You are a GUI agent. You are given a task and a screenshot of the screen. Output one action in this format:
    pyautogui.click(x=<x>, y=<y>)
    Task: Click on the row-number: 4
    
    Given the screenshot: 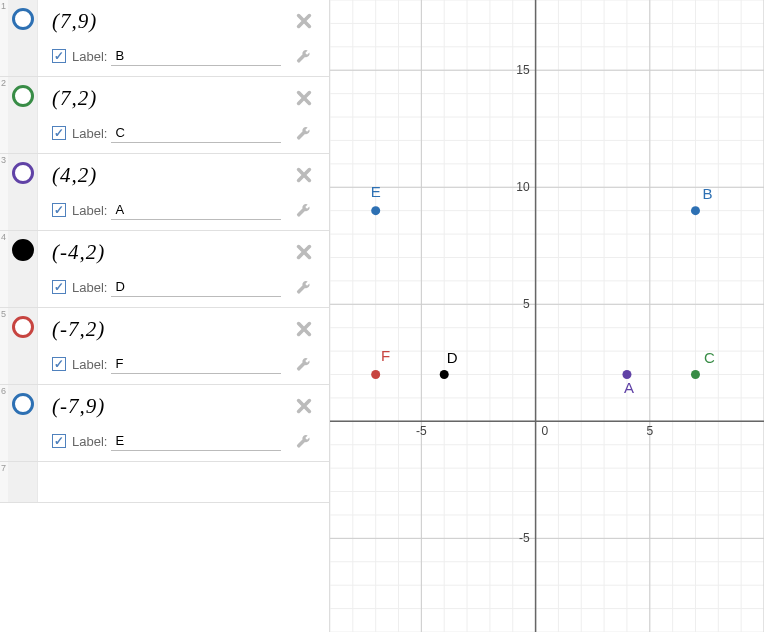 What is the action you would take?
    pyautogui.click(x=4, y=269)
    